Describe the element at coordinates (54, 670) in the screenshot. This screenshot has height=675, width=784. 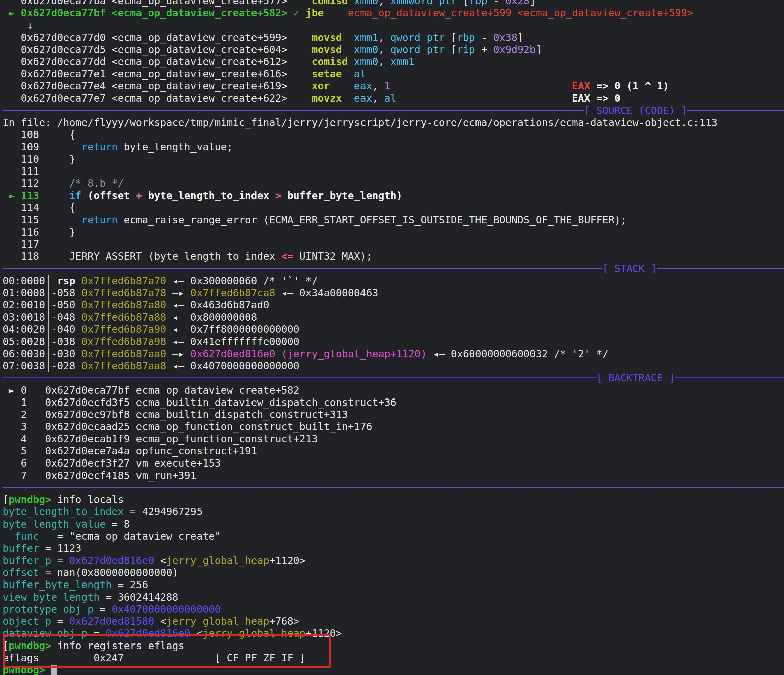
I see `terminal-cursor` at that location.